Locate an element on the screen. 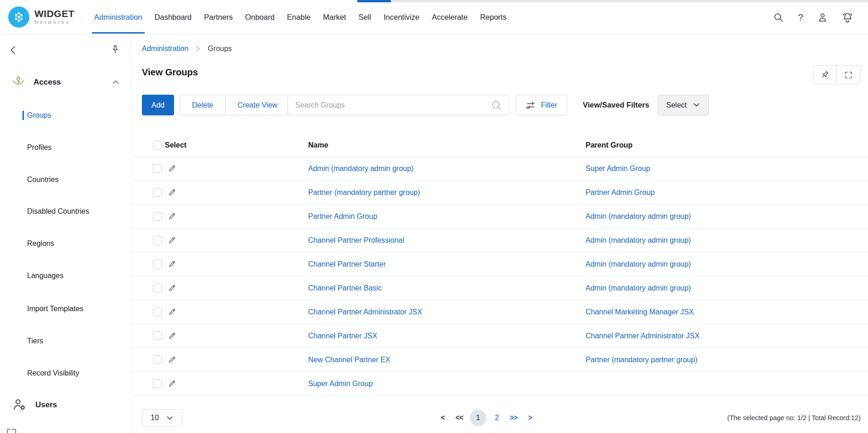  chevron-down-icon is located at coordinates (696, 105).